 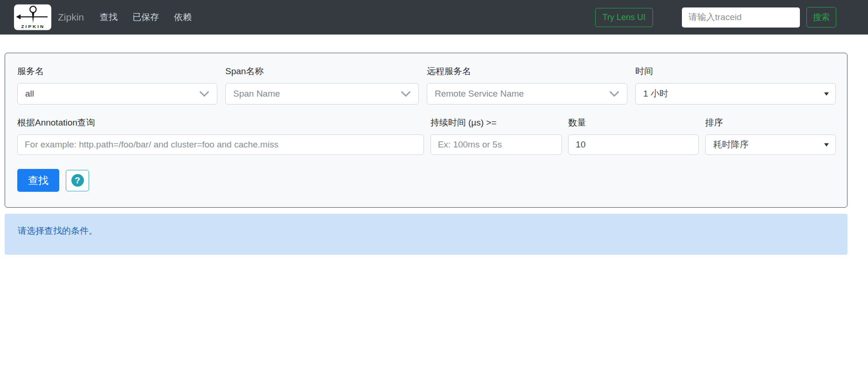 I want to click on span-name-field: Span名称 Span Name, so click(x=322, y=85).